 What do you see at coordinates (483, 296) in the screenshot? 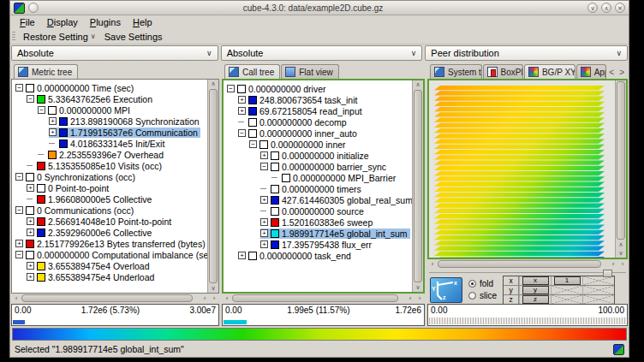
I see `slice-radio: slice` at bounding box center [483, 296].